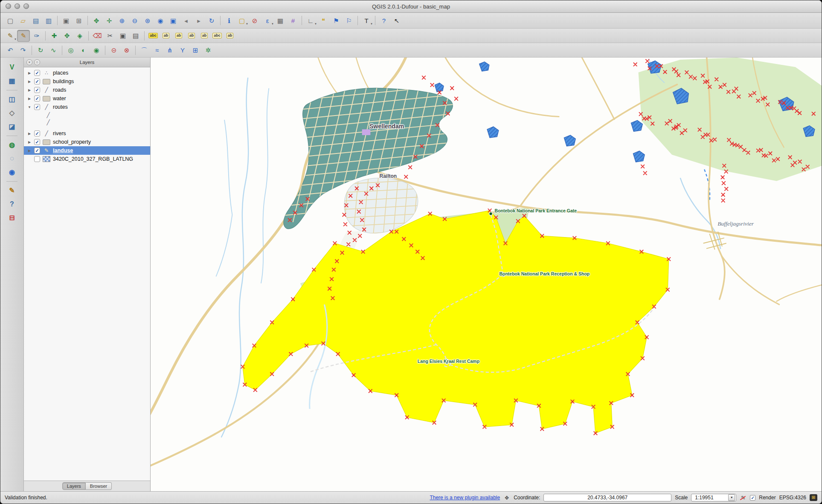 This screenshot has width=822, height=504. Describe the element at coordinates (170, 50) in the screenshot. I see `split-features-button: ⋔` at that location.